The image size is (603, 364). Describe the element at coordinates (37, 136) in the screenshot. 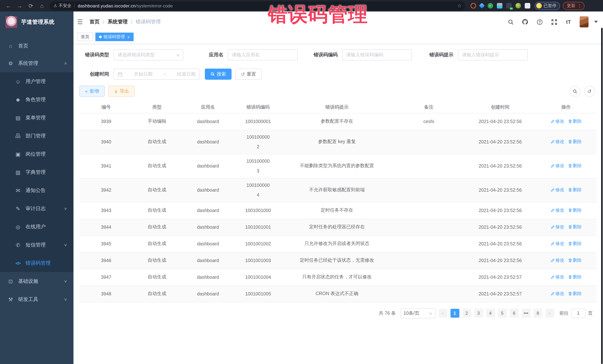

I see `sidebar-item-部门管理: 品部门管理` at that location.